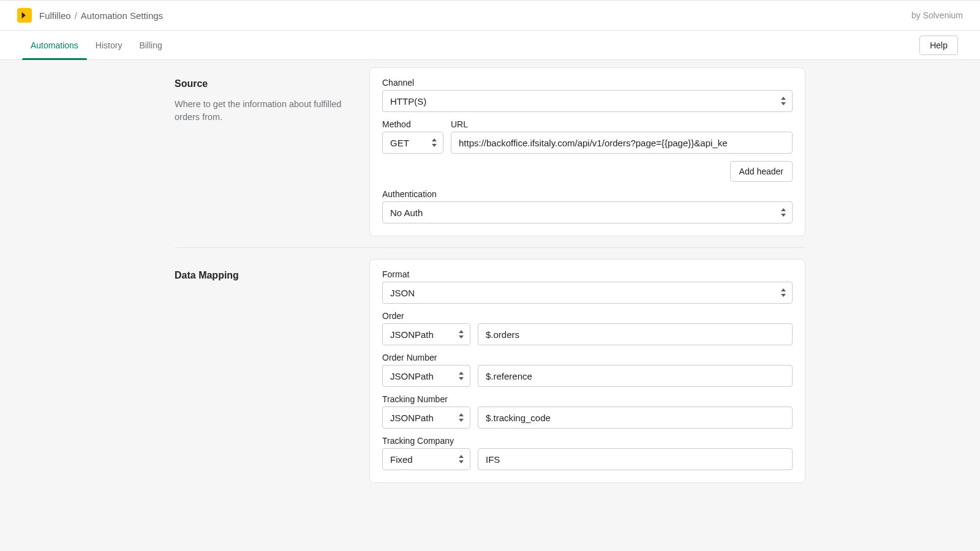 This screenshot has height=551, width=980. I want to click on tracking-number-type-select: JSONPath, so click(426, 418).